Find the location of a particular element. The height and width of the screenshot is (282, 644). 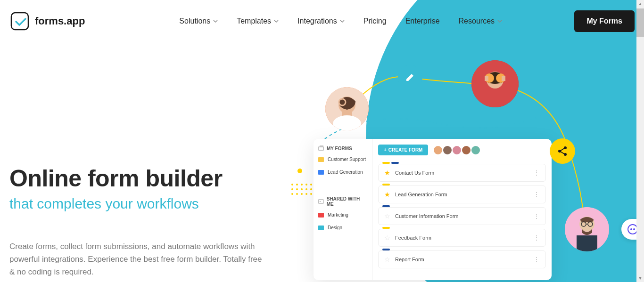

nav-enterprise: Enterprise is located at coordinates (422, 21).